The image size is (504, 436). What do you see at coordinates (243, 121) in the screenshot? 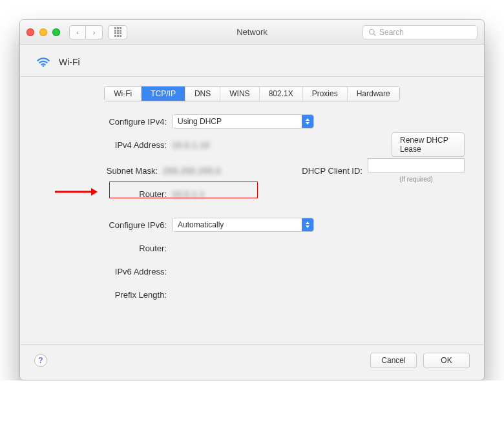
I see `configure-ipv4-select: Using DHCP` at bounding box center [243, 121].